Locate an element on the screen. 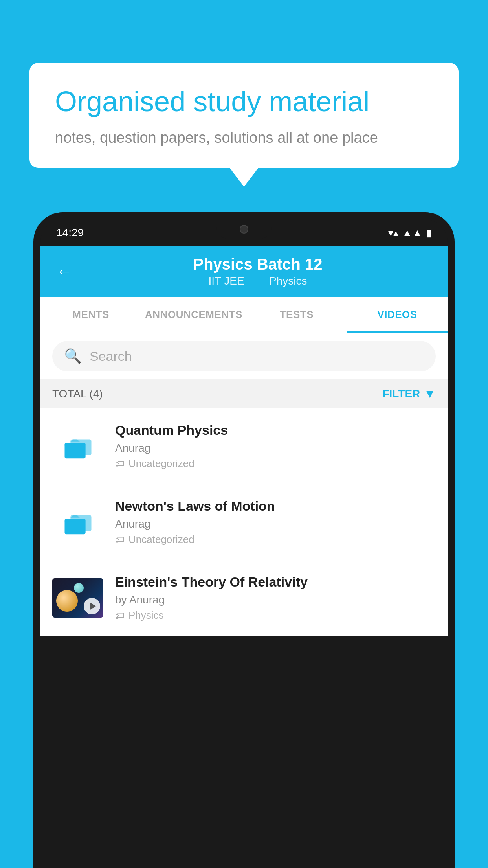  bubble-subtitle: notes, question papers, solutions all at… is located at coordinates (244, 138).